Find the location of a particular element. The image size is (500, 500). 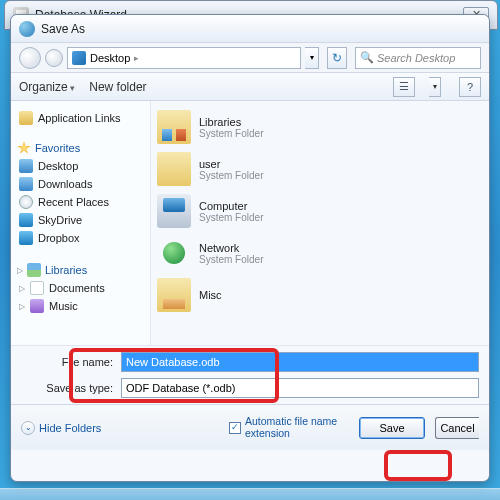

document-icon is located at coordinates (27, 29).